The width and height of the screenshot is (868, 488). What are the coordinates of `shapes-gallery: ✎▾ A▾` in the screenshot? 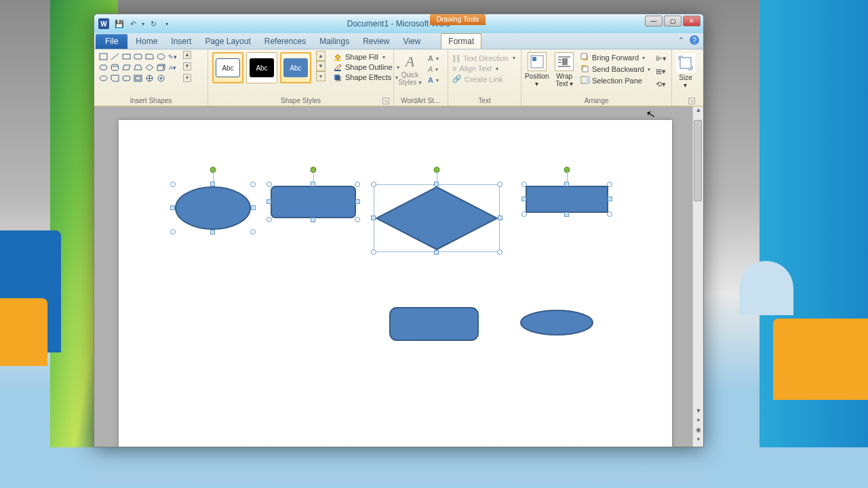 It's located at (138, 68).